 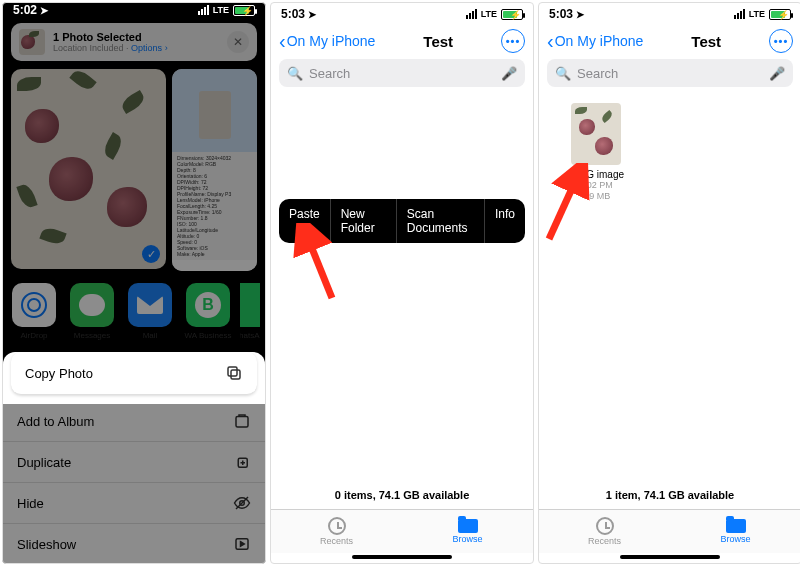 I want to click on status-bar: 5:02 ➤ LTE ⚡, so click(x=134, y=10).